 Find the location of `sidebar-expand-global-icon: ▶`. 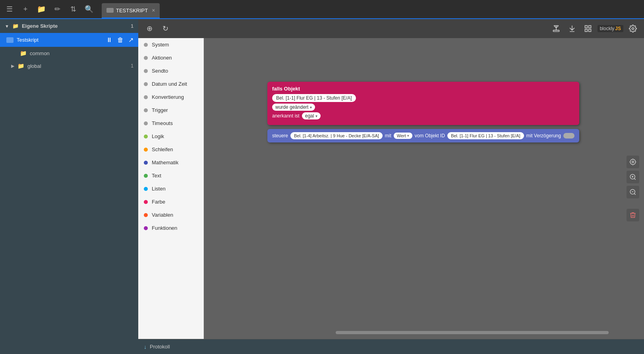

sidebar-expand-global-icon: ▶ is located at coordinates (13, 66).